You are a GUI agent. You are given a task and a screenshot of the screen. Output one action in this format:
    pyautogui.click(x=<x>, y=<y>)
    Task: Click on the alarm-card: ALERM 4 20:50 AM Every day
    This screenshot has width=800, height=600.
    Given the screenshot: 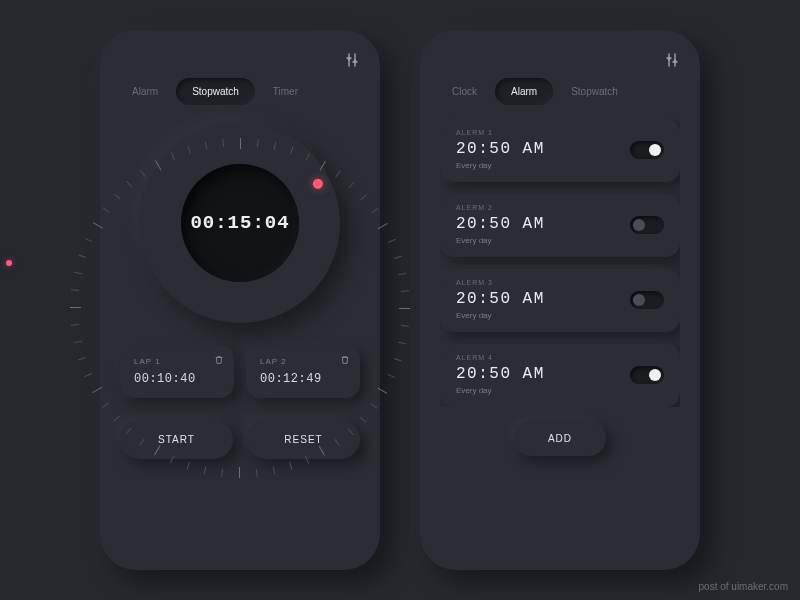 What is the action you would take?
    pyautogui.click(x=560, y=376)
    